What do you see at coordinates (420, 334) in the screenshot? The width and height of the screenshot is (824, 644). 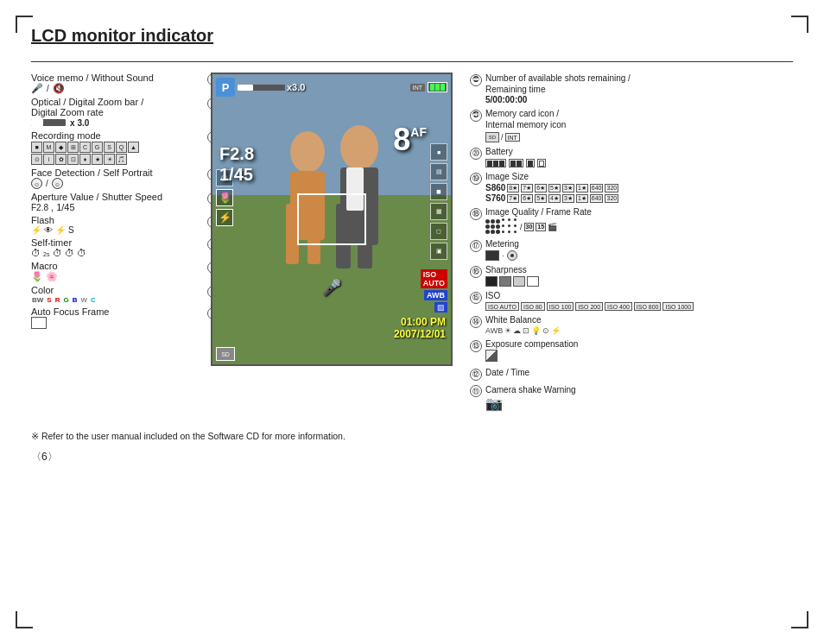 I see `preview-date: 2007/12/01` at bounding box center [420, 334].